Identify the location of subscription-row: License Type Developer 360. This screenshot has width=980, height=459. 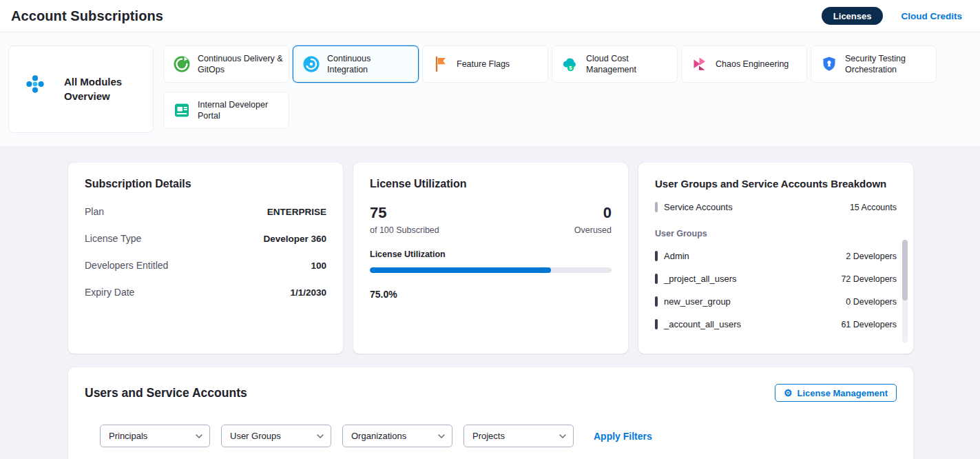
(205, 238).